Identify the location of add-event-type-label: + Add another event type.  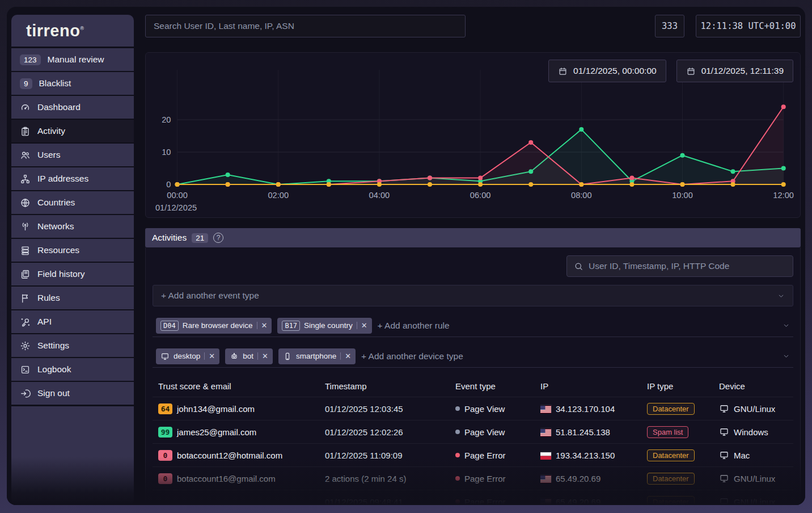
(210, 296).